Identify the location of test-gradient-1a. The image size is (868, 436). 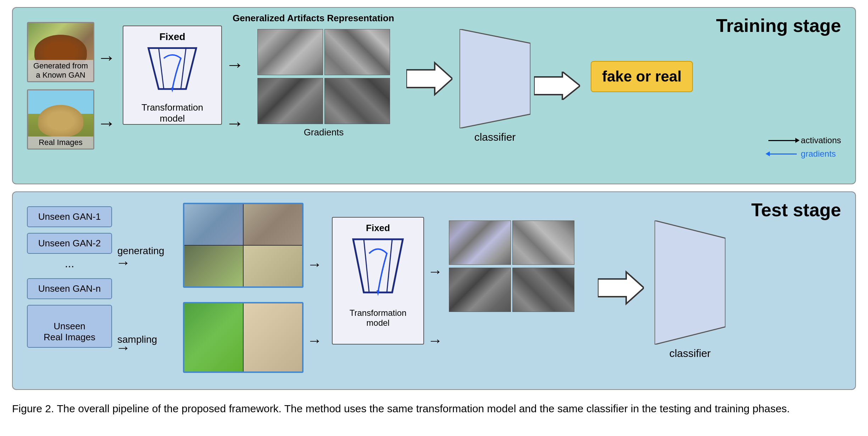
(480, 242).